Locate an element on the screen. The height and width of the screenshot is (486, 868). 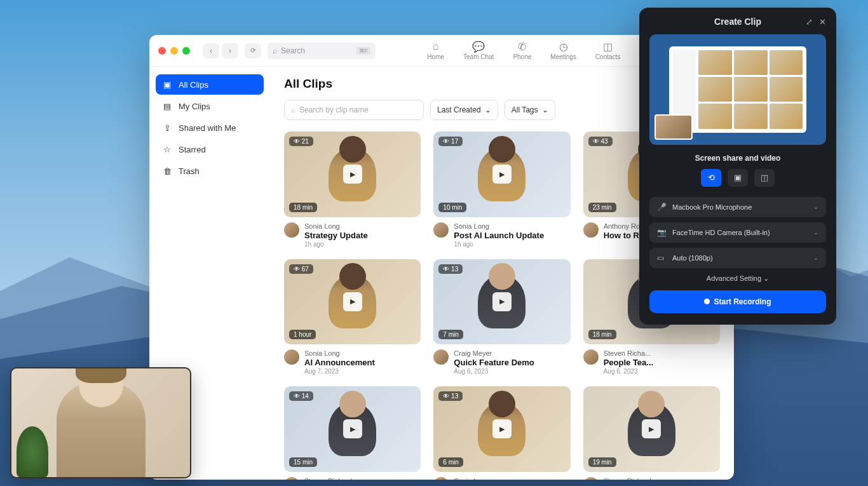
nav-forward: › is located at coordinates (230, 51).